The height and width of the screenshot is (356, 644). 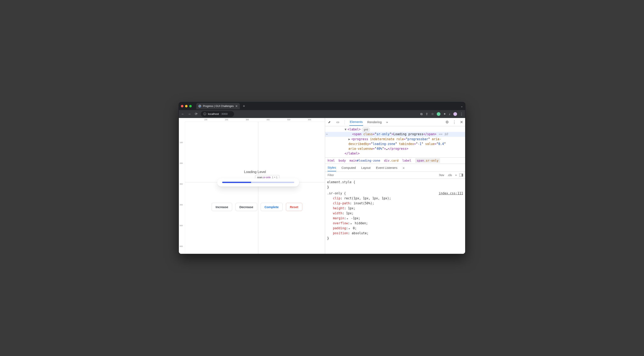 I want to click on extension-icon, so click(x=438, y=114).